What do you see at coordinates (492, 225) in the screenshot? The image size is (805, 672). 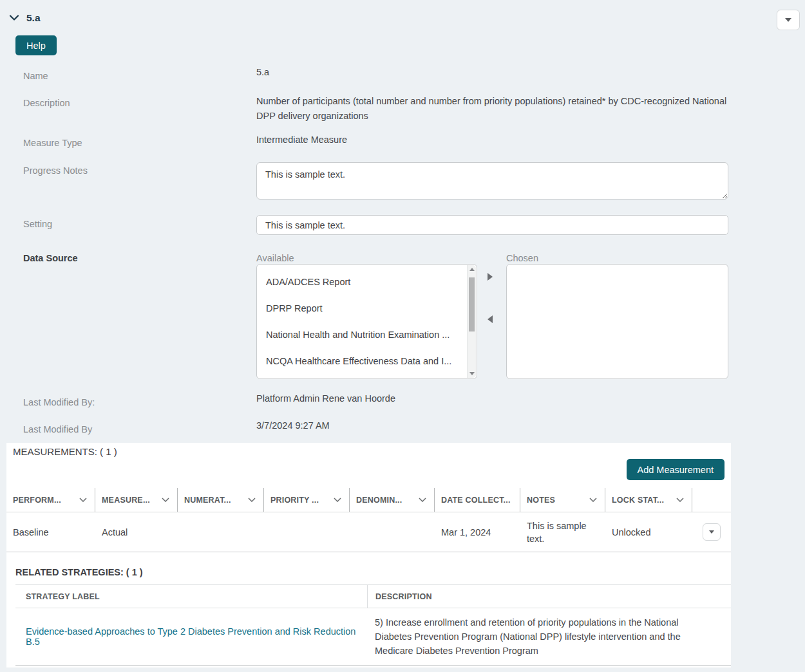 I see `setting-input` at bounding box center [492, 225].